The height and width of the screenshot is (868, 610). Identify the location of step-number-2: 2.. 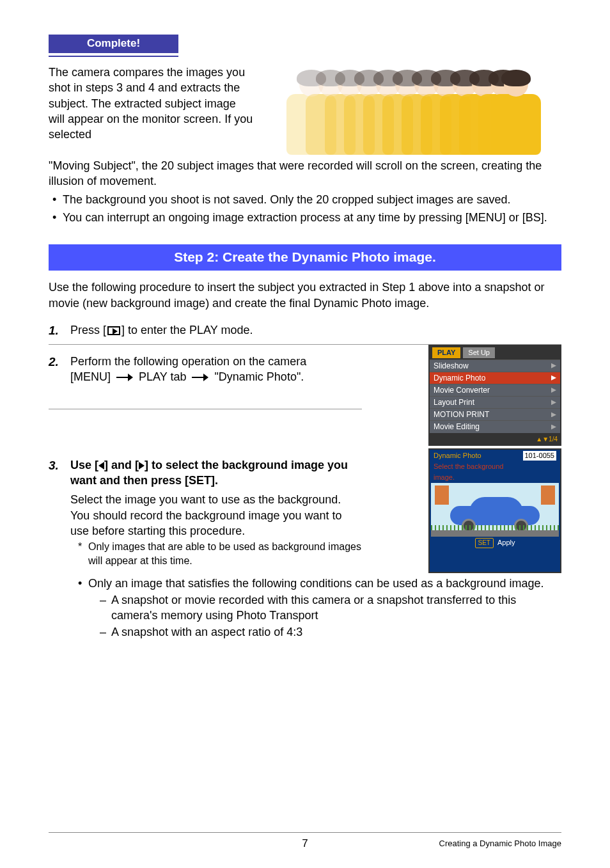
(56, 370).